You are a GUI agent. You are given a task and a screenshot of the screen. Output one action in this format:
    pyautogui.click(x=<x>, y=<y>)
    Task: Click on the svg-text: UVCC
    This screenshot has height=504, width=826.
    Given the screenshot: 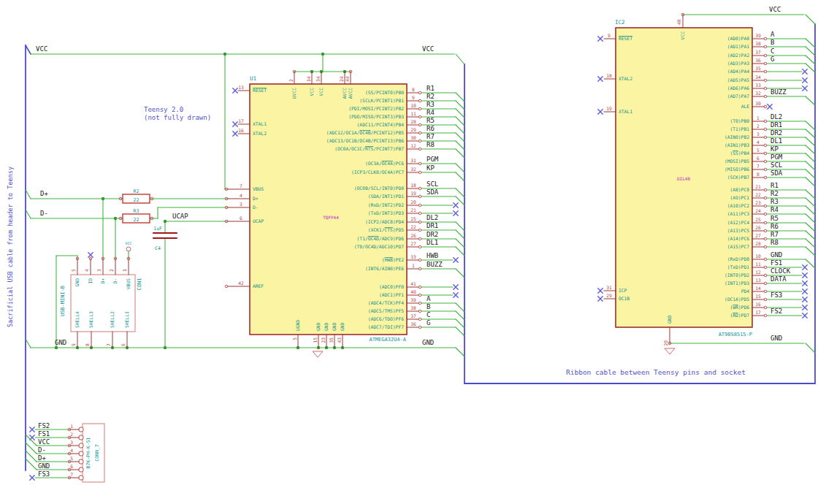 What is the action you would take?
    pyautogui.click(x=294, y=93)
    